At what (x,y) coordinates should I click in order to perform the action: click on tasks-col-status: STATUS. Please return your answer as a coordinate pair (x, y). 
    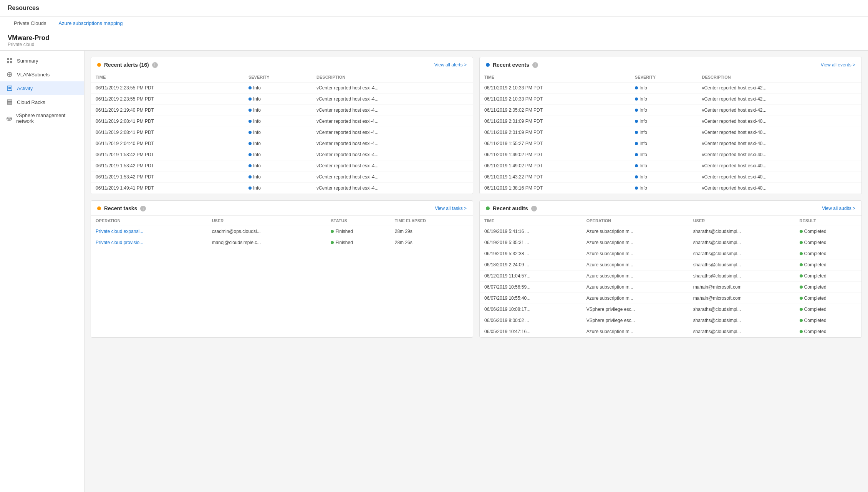
    Looking at the image, I should click on (358, 221).